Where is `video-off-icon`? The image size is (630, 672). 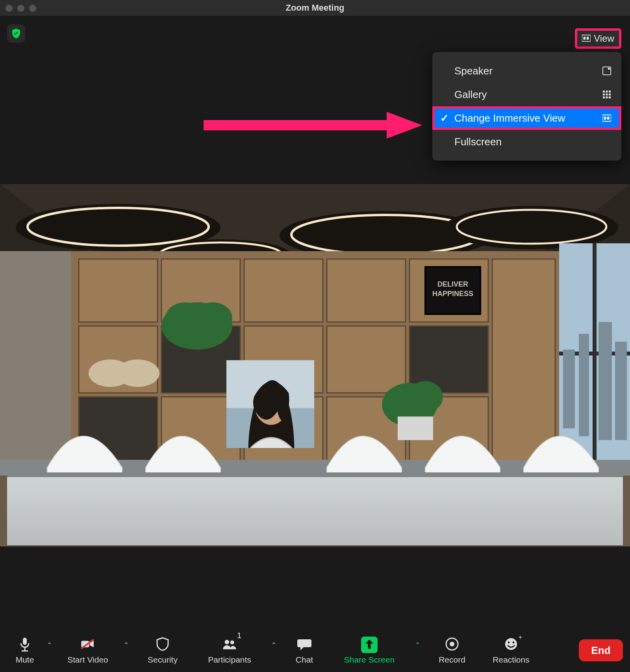 video-off-icon is located at coordinates (88, 645).